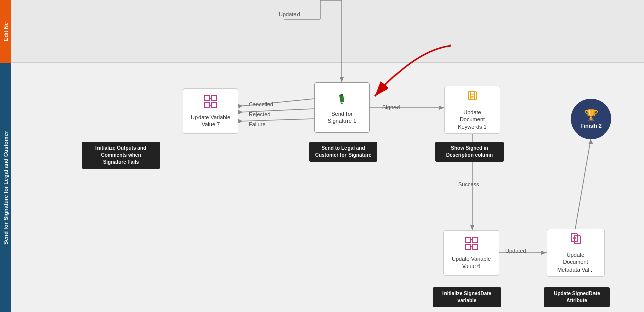 The height and width of the screenshot is (312, 644). Describe the element at coordinates (261, 104) in the screenshot. I see `cancelled-label: Cancelled` at that location.